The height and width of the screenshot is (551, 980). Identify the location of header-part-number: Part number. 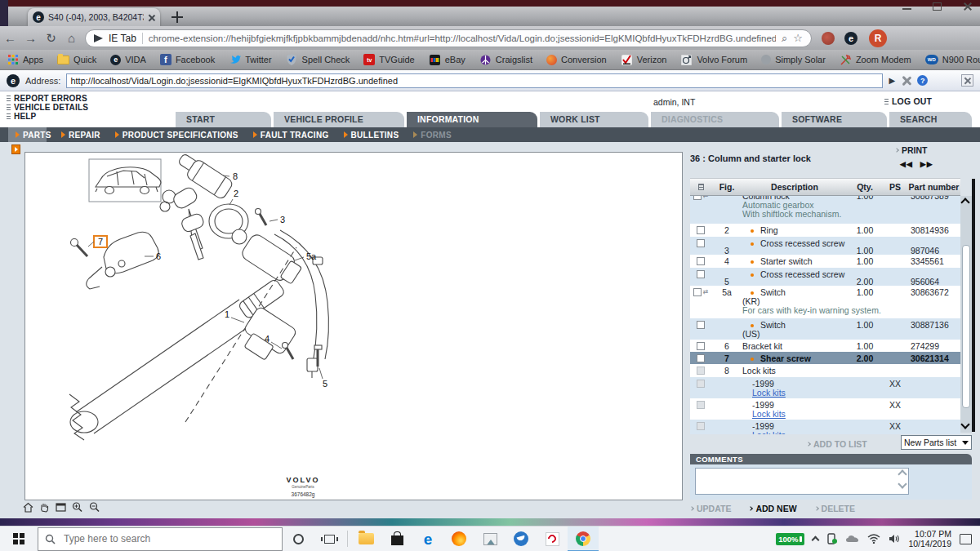
(934, 187).